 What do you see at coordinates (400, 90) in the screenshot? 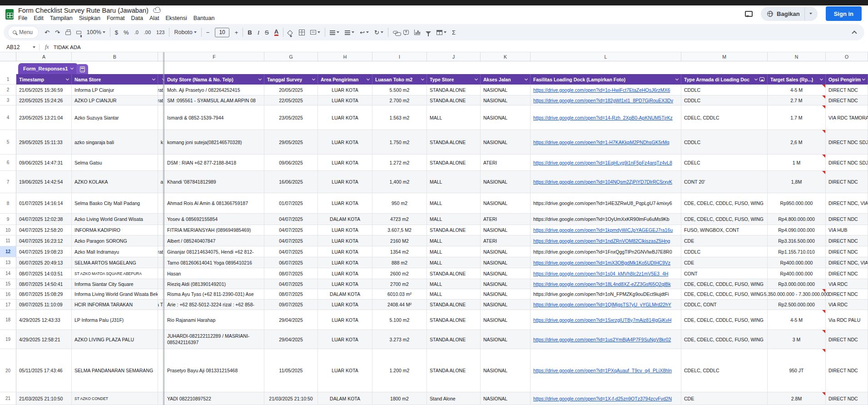
I see `cell-lu: 5.500 m2` at bounding box center [400, 90].